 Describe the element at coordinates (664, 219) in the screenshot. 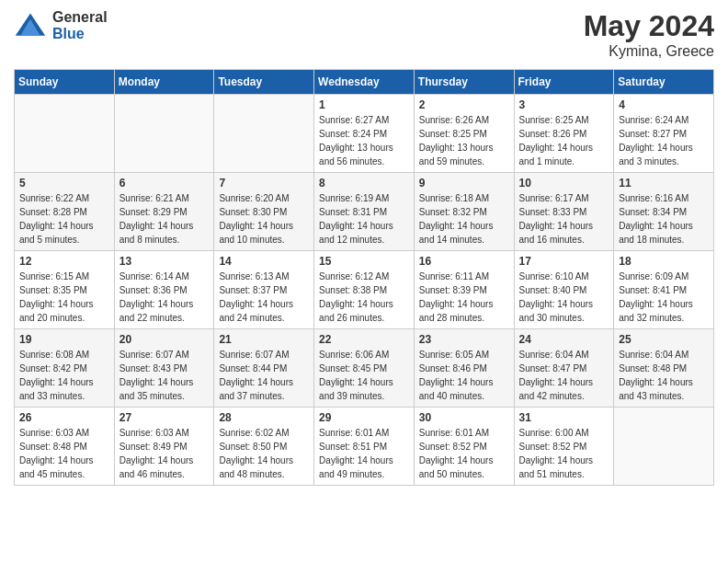

I see `day-info: Sunrise: 6:16 AMSunset: 8:34 PMDaylight:…` at that location.